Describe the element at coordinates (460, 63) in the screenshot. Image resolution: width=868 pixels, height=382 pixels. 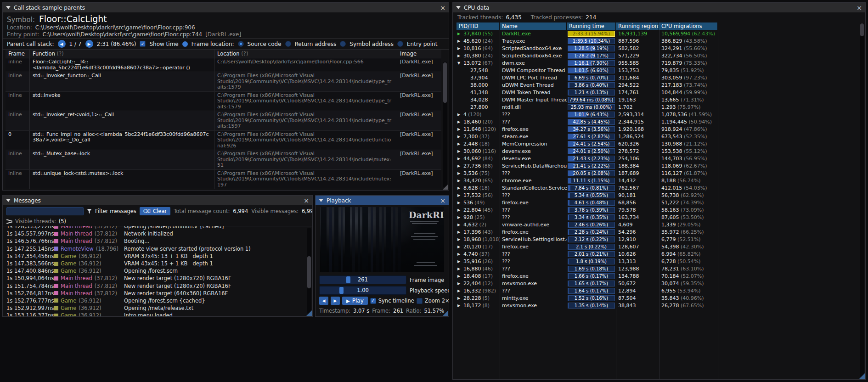
I see `expand-arrow-icon: ▼` at that location.